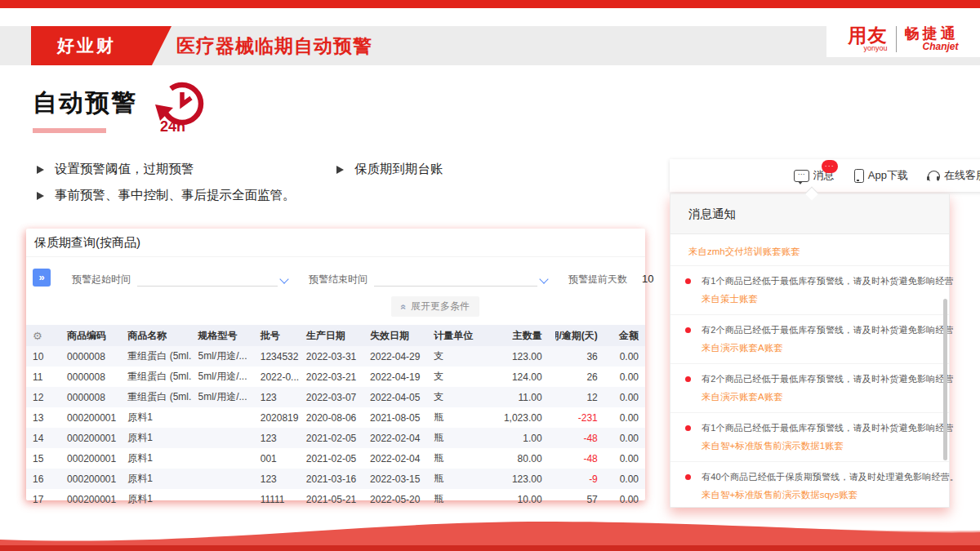  What do you see at coordinates (859, 176) in the screenshot?
I see `phone-icon` at bounding box center [859, 176].